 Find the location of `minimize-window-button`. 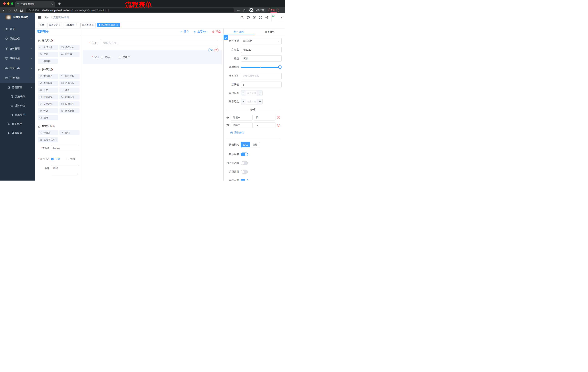

minimize-window-button is located at coordinates (8, 3).